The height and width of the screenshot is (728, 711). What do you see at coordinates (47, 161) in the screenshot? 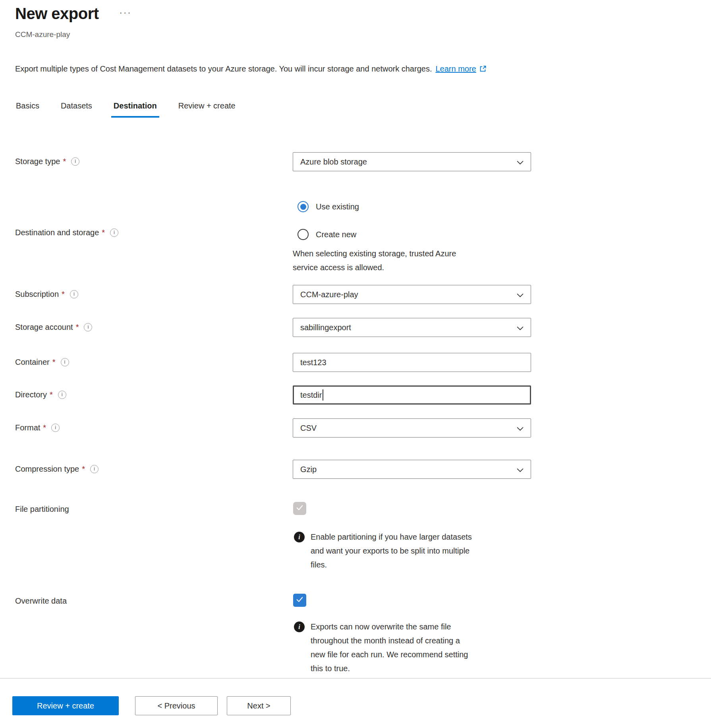
I see `storage-type-label: Storage type * i` at bounding box center [47, 161].